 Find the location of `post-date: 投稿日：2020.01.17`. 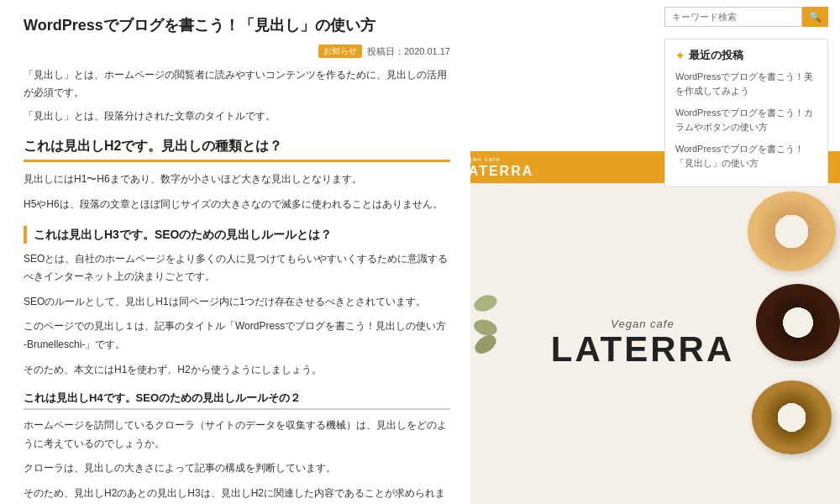

post-date: 投稿日：2020.01.17 is located at coordinates (408, 52).